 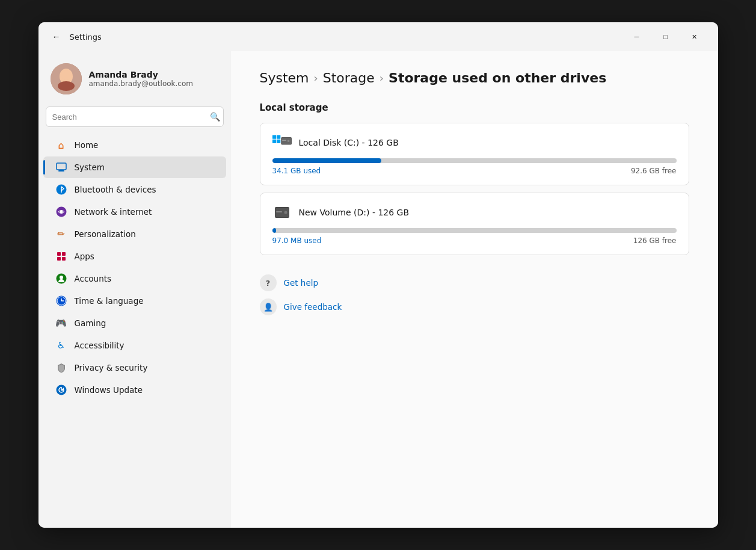 What do you see at coordinates (115, 190) in the screenshot?
I see `nav-label-bluetooth: Bluetooth & devices` at bounding box center [115, 190].